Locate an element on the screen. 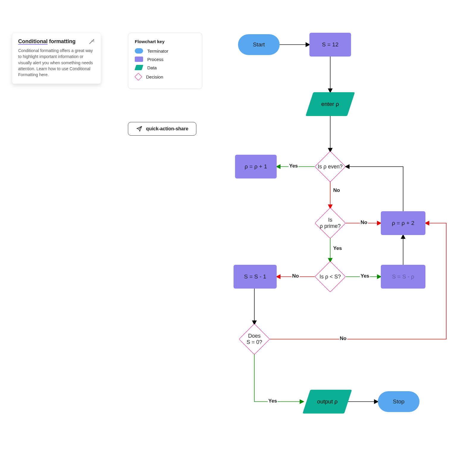 The width and height of the screenshot is (476, 476). info-card-body: Conditional formatting offers a great wa… is located at coordinates (57, 62).